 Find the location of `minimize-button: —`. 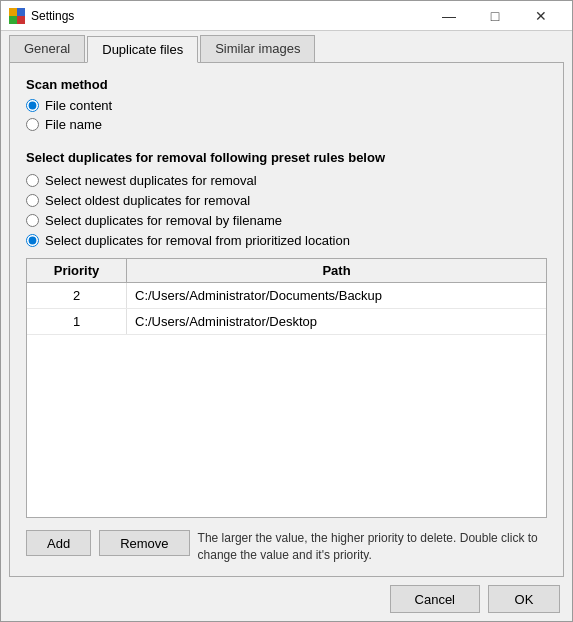

minimize-button: — is located at coordinates (449, 16).